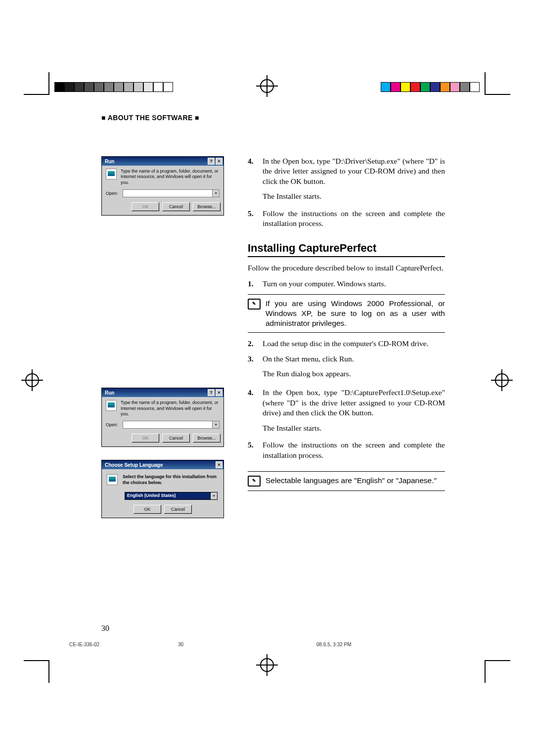 This screenshot has width=534, height=756. Describe the element at coordinates (497, 667) in the screenshot. I see `crop-mark-br` at that location.